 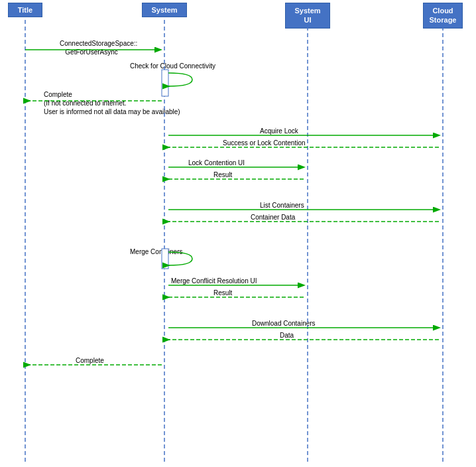 I want to click on lifeline-cloudstorage: CloudStorage, so click(x=443, y=16).